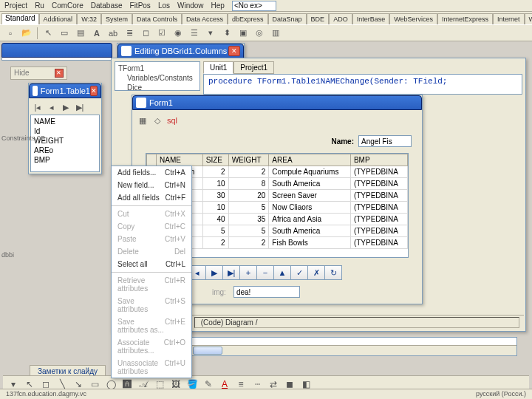 The width and height of the screenshot is (532, 399). I want to click on col-header: WEIGHT, so click(248, 160).